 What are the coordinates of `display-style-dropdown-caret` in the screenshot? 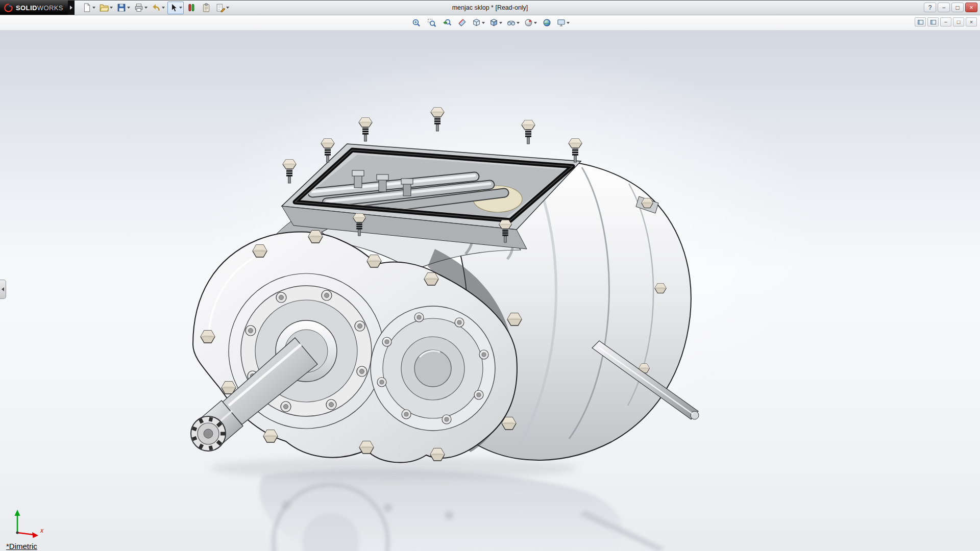 It's located at (501, 23).